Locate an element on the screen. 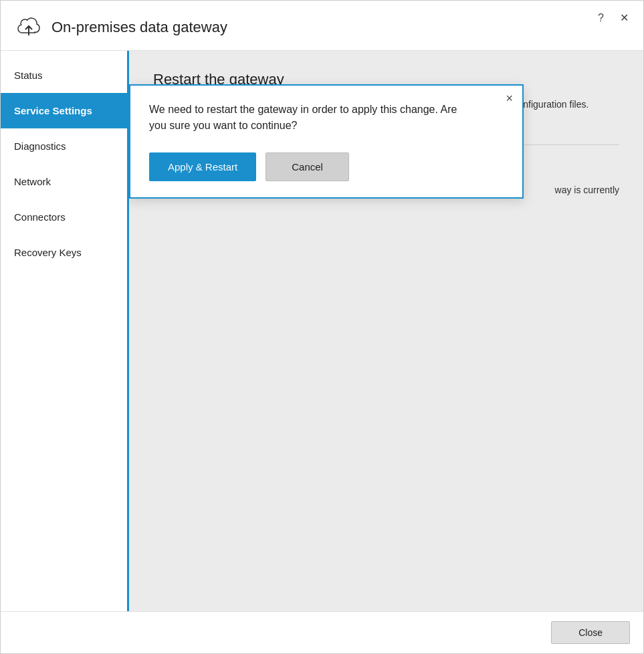  app-icon is located at coordinates (29, 27).